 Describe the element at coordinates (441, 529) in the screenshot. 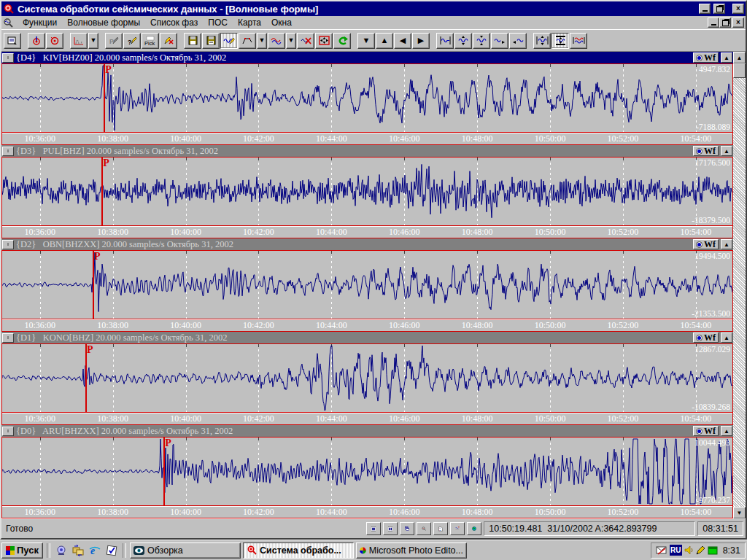

I see `phase-list-button: P+S-` at that location.